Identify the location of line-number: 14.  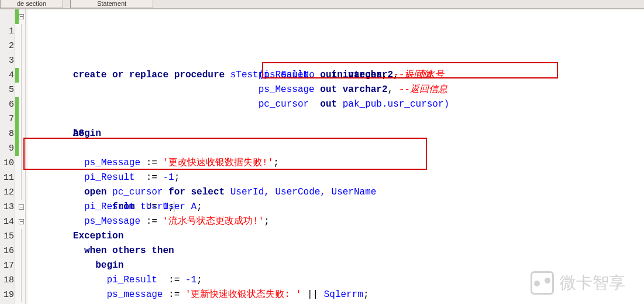
(8, 221).